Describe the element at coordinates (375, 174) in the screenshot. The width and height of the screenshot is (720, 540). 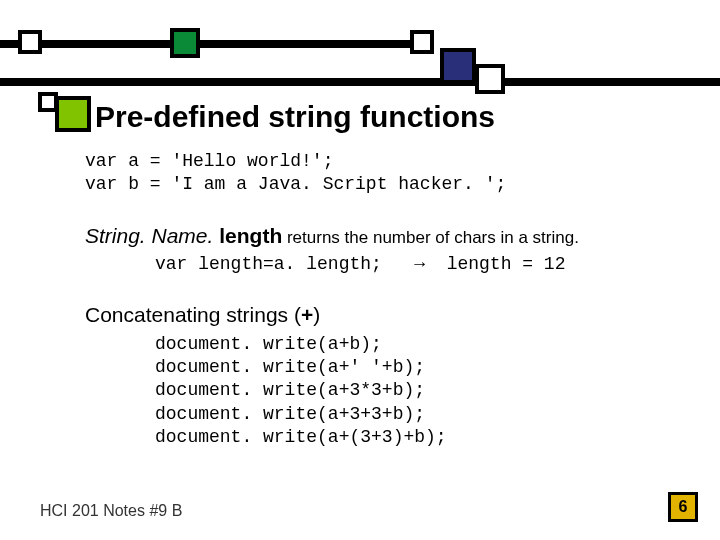
I see `code-block-declarations: var a = 'Hello world!'; var b = 'I am a …` at that location.